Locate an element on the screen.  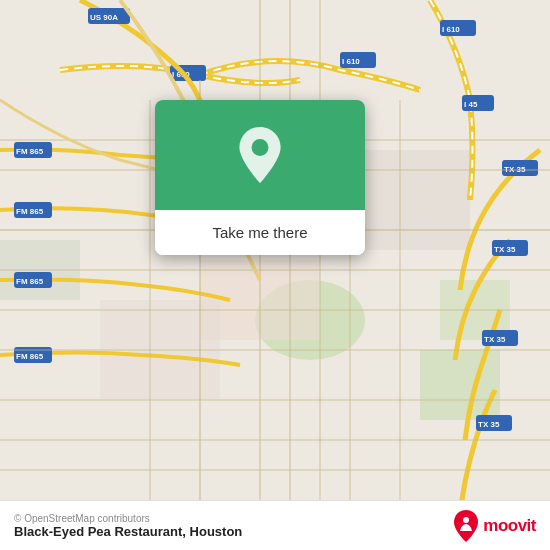
moovit-logo: moovit is located at coordinates (494, 526).